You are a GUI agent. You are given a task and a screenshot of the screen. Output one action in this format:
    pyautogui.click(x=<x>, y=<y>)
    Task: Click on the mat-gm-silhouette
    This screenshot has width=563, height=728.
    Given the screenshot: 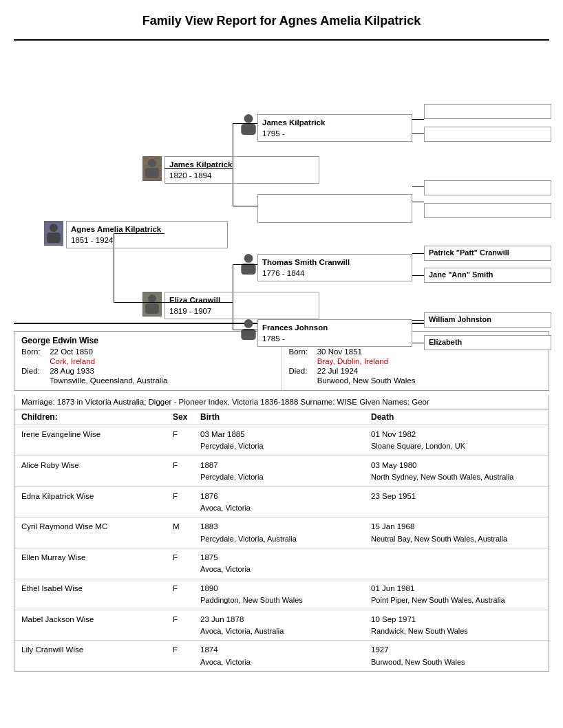 What is the action you would take?
    pyautogui.click(x=248, y=330)
    